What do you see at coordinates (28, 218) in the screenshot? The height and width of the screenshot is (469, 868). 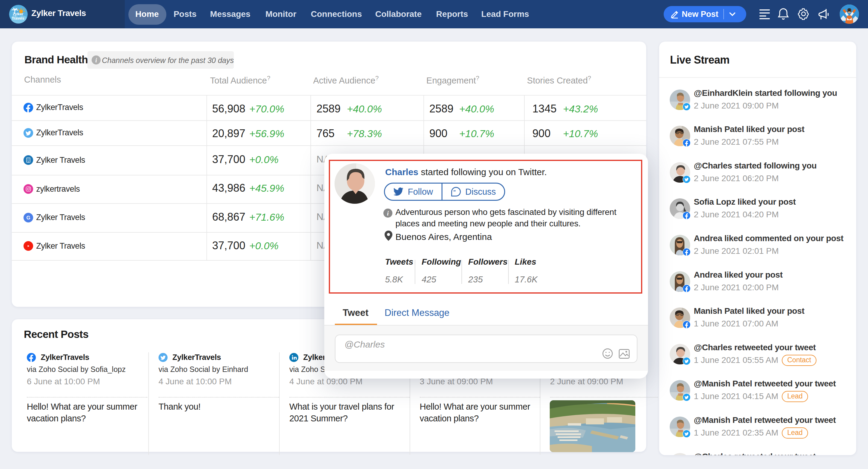 I see `svg-text: G` at bounding box center [28, 218].